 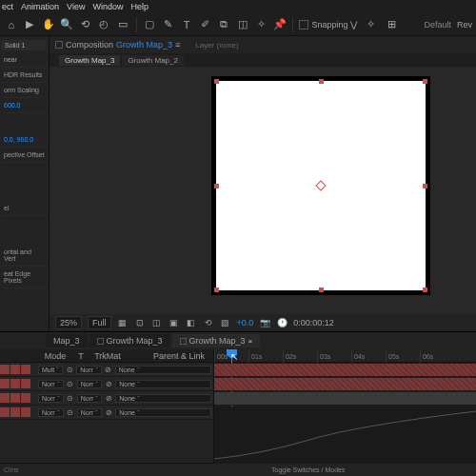 I want to click on timeline-tracks: 00s01s02s03s04s05s06s ↖, so click(x=345, y=406).